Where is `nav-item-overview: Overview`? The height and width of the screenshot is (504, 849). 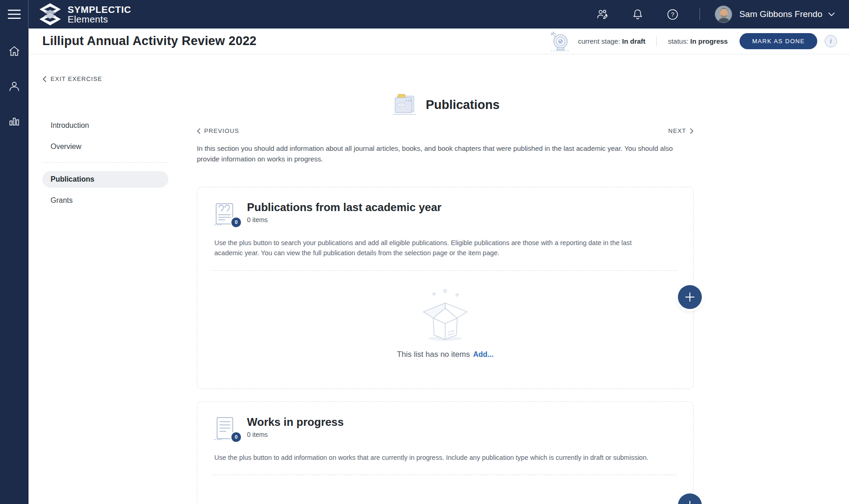 nav-item-overview: Overview is located at coordinates (105, 147).